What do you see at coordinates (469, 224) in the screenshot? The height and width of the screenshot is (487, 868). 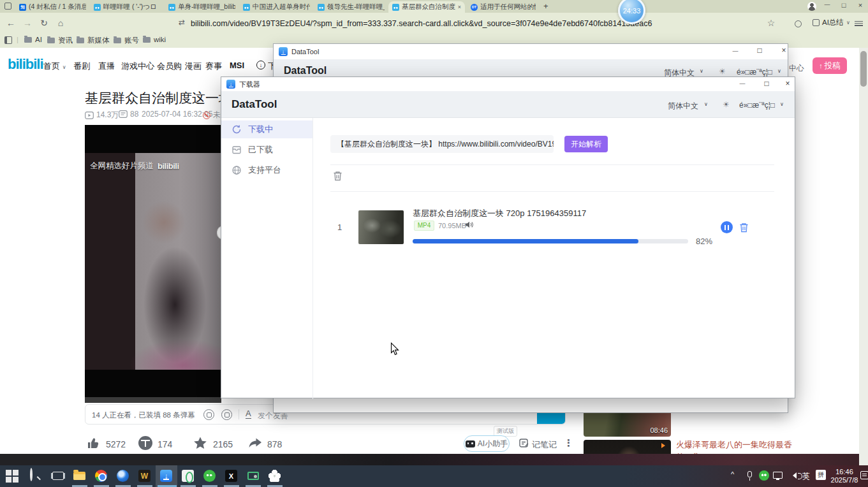 I see `audio-icon` at bounding box center [469, 224].